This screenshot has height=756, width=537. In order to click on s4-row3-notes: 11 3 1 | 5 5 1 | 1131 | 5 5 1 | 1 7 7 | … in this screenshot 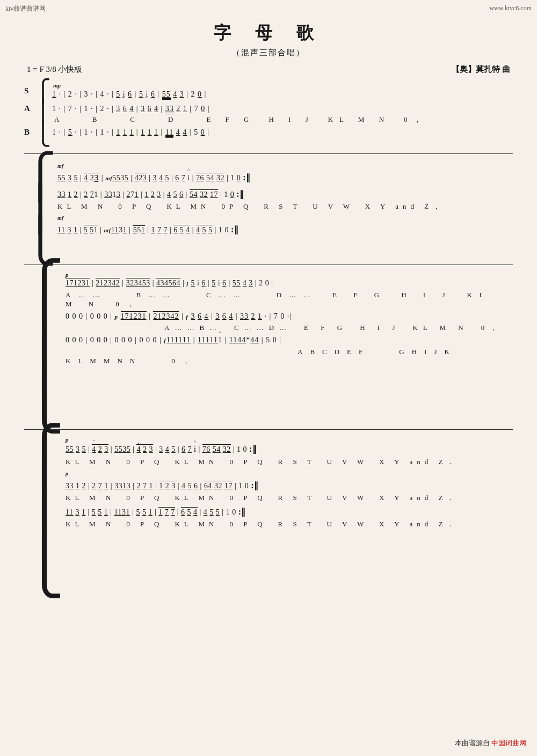, I will do `click(289, 512)`.